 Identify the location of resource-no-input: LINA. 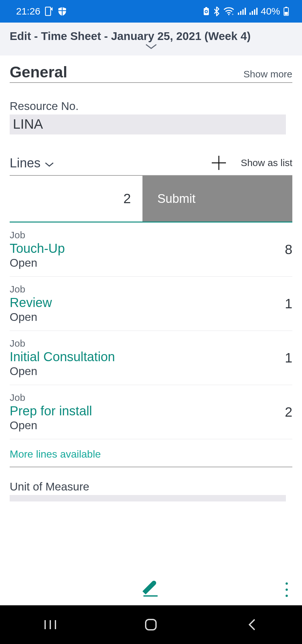
(148, 124).